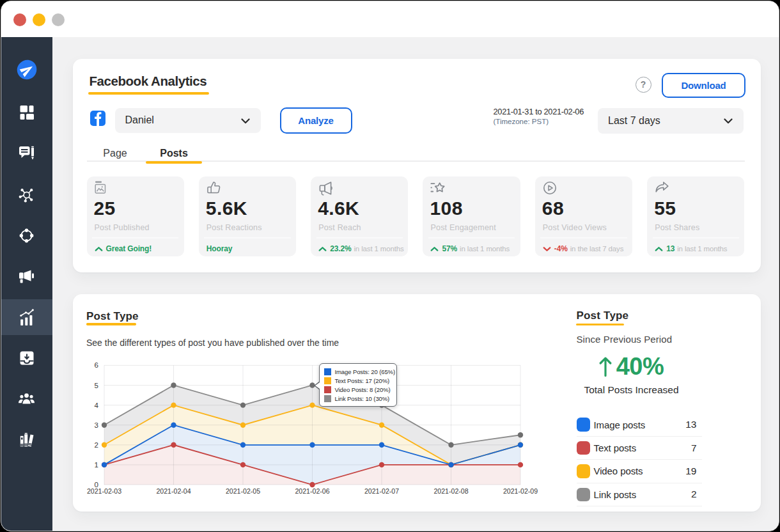 The height and width of the screenshot is (532, 780). What do you see at coordinates (583, 249) in the screenshot?
I see `stat-trend: -4%in the last 7 days` at bounding box center [583, 249].